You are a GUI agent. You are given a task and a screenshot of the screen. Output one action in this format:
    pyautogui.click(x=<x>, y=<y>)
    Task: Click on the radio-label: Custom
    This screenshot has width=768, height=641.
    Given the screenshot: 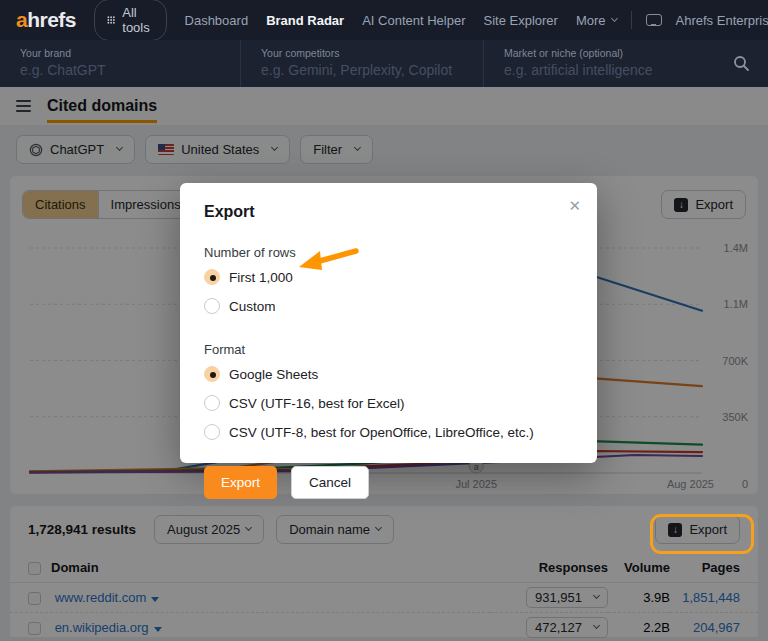 What is the action you would take?
    pyautogui.click(x=252, y=306)
    